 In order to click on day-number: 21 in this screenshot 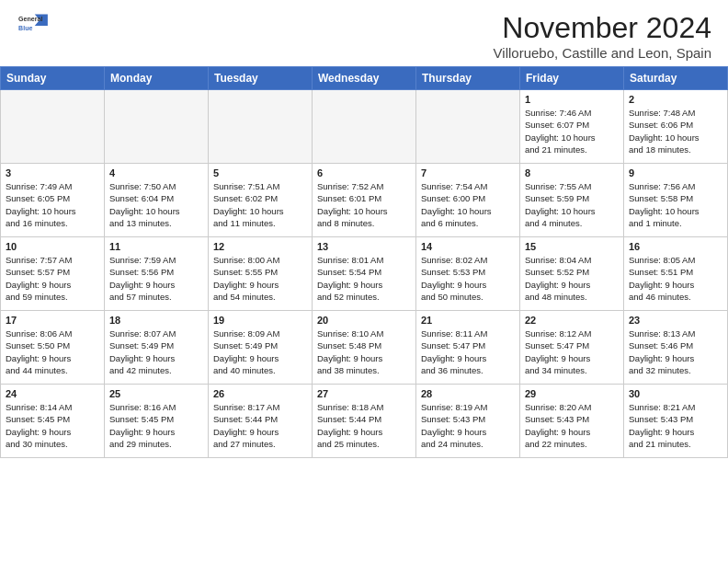, I will do `click(468, 320)`.